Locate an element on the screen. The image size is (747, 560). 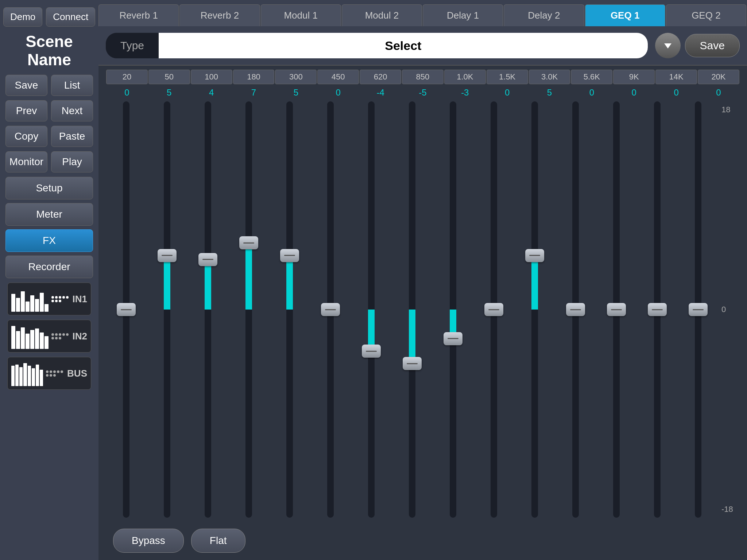
select-value: Select is located at coordinates (403, 46).